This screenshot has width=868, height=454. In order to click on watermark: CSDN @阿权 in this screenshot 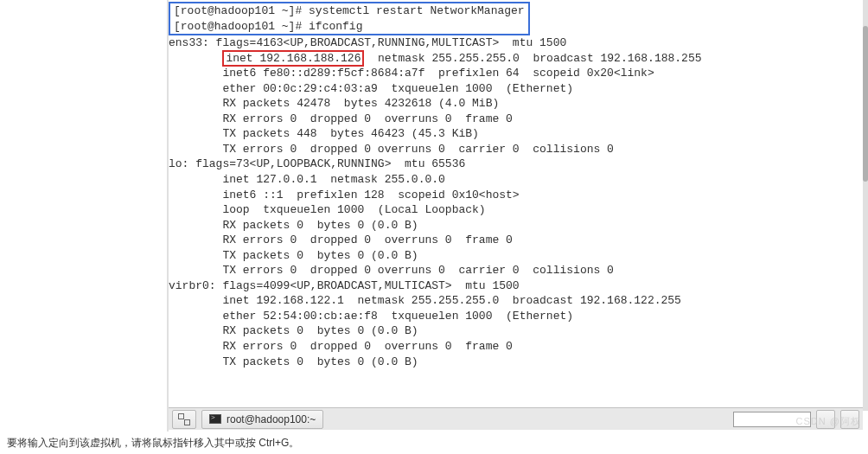, I will do `click(828, 422)`.